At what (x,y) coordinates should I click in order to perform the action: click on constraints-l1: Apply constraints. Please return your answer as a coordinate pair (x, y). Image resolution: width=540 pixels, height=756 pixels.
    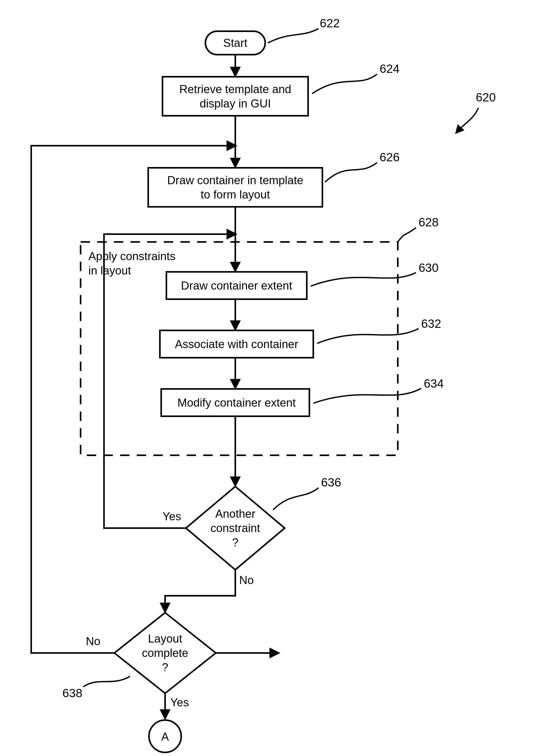
    Looking at the image, I should click on (132, 256).